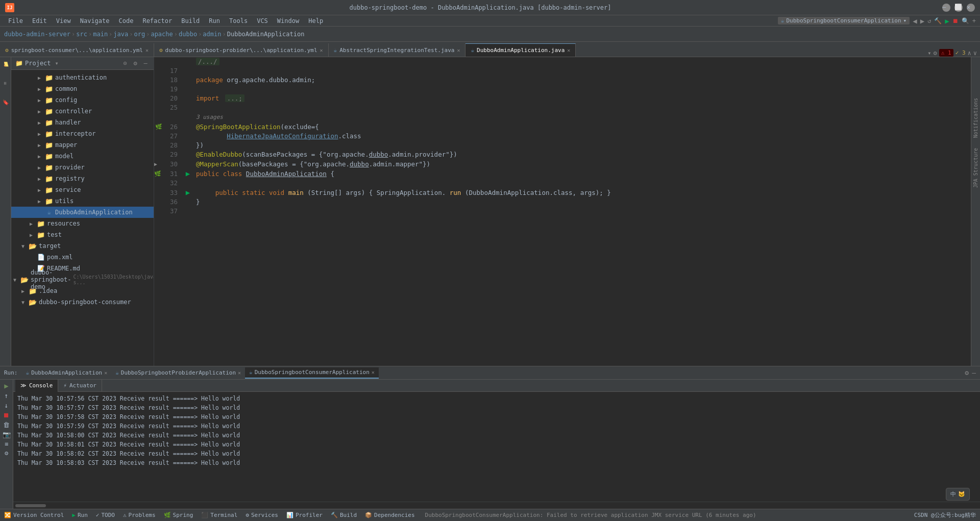 The height and width of the screenshot is (521, 980). Describe the element at coordinates (262, 515) in the screenshot. I see `status-services: ⚙ Services` at that location.